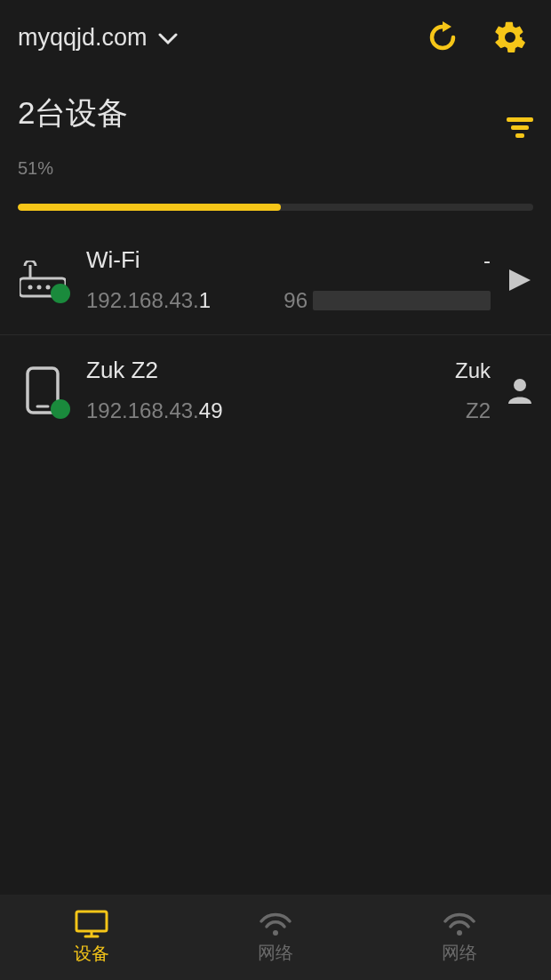  What do you see at coordinates (459, 937) in the screenshot?
I see `nav-tab-network-2: 网络` at bounding box center [459, 937].